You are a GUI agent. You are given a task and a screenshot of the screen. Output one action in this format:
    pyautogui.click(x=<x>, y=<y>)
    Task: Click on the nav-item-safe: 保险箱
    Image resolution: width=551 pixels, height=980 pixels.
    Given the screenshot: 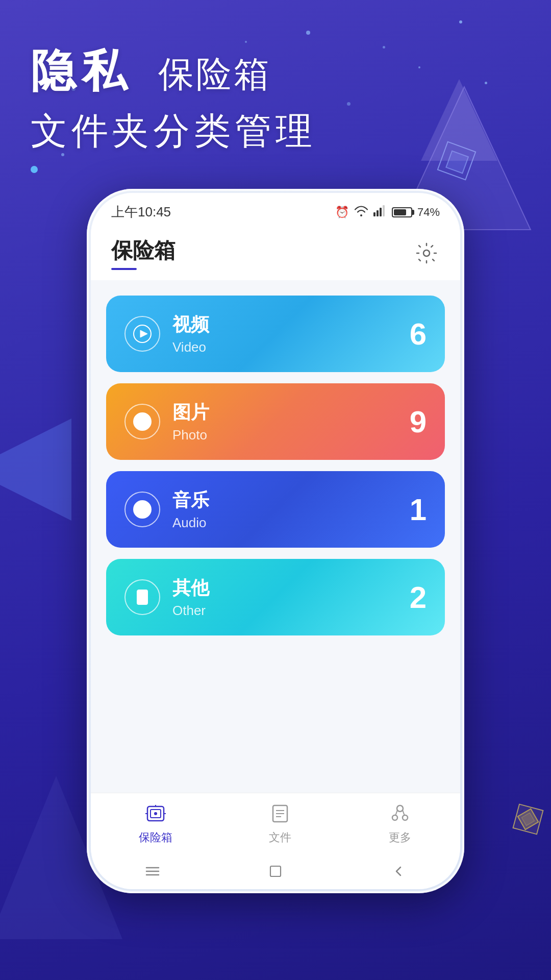 What is the action you would take?
    pyautogui.click(x=156, y=823)
    